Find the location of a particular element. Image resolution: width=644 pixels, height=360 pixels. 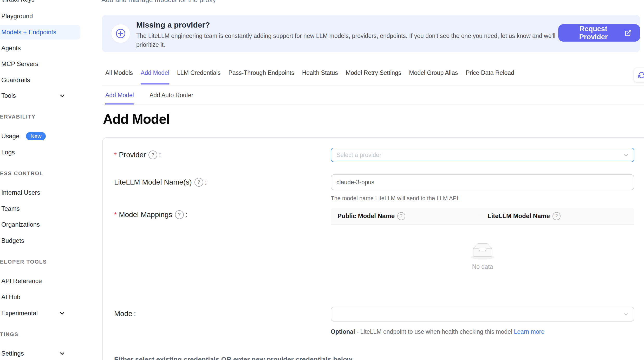

sidebar-item-budgets: Budgets is located at coordinates (38, 241).